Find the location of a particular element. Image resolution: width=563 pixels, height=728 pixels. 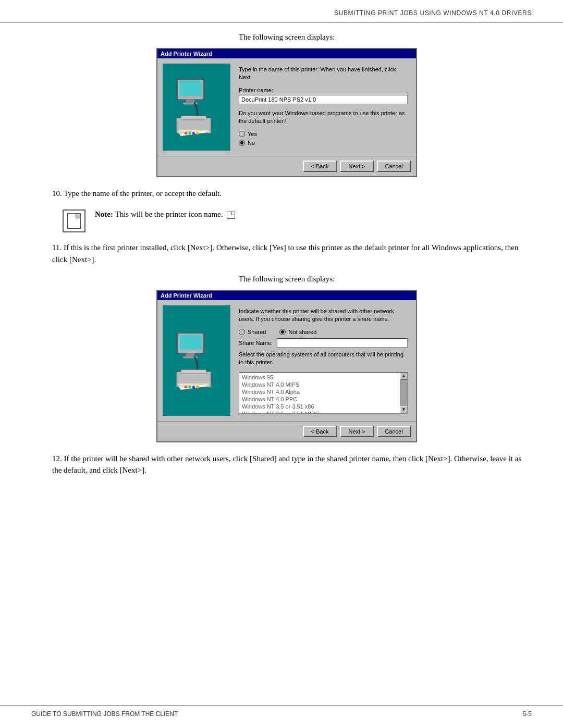

os-listbox: Windows 95 Windows NT 4.0 MIPS Windows N… is located at coordinates (323, 393).